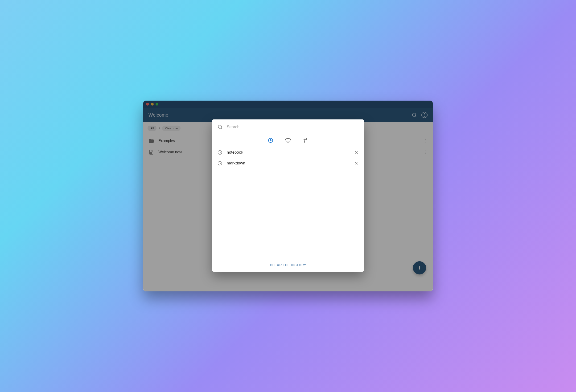  Describe the element at coordinates (288, 127) in the screenshot. I see `search-row` at that location.